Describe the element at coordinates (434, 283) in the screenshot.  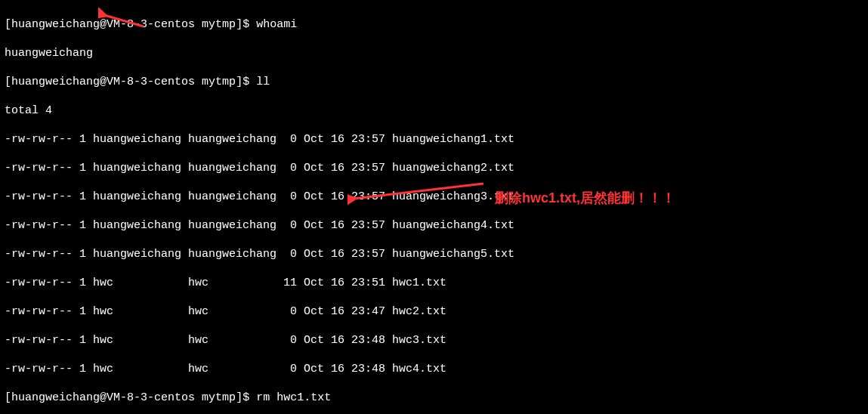
I see `ls-row: -rw-rw-r-- 1 hwc hwc 11 Oct 16 23:51 hwc…` at that location.